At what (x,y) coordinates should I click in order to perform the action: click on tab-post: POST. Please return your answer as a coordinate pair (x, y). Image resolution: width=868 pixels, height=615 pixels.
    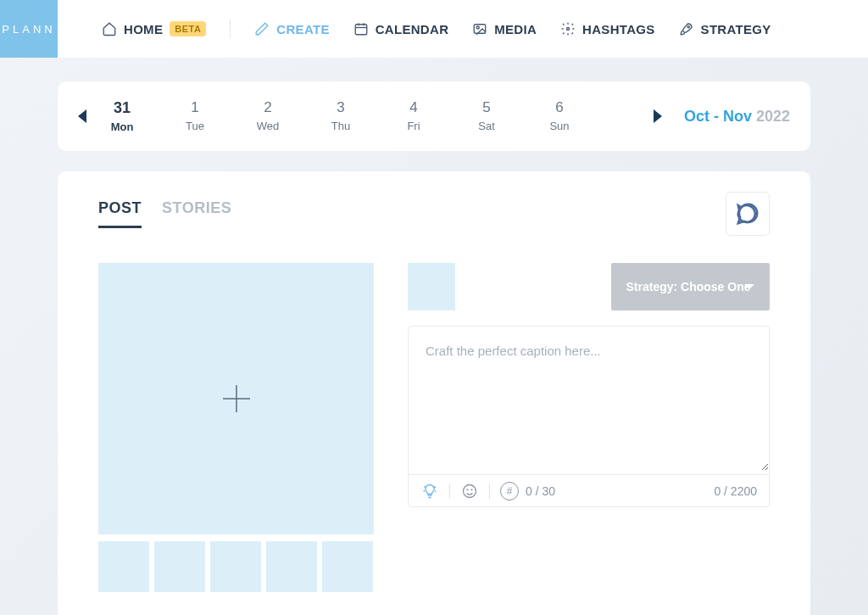
    Looking at the image, I should click on (120, 214).